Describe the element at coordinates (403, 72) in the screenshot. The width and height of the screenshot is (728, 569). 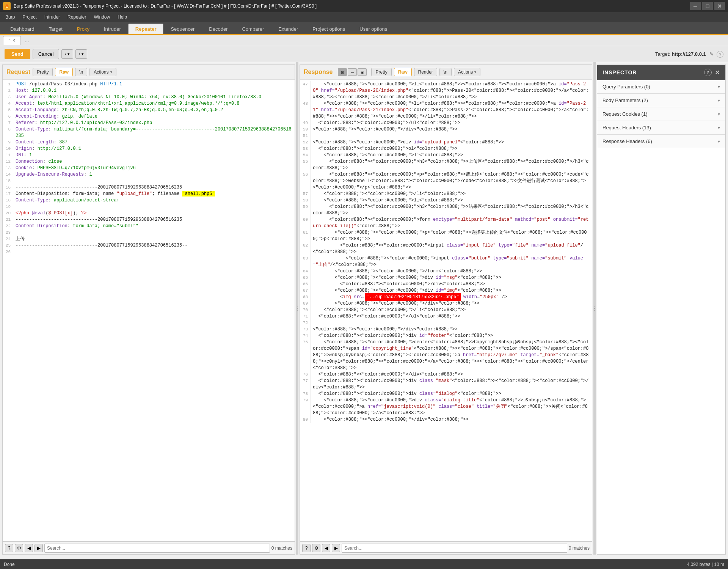
I see `response-tab-raw: Raw` at that location.